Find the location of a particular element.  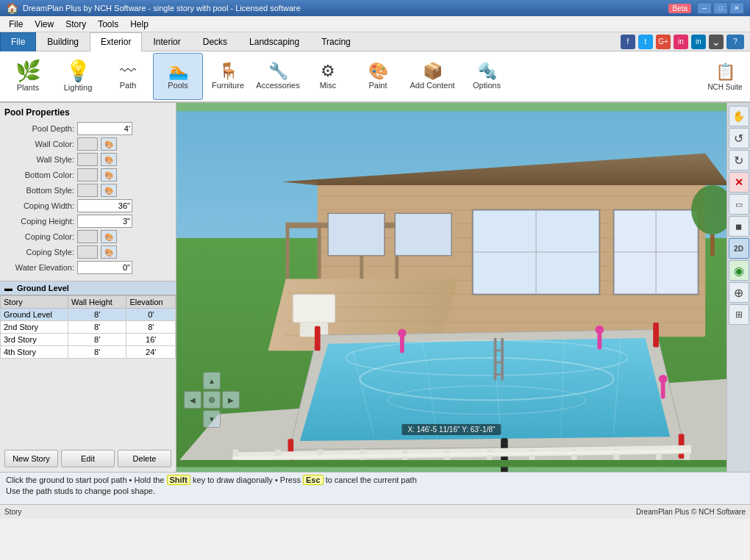

tab-exterior: Exterior is located at coordinates (116, 42).